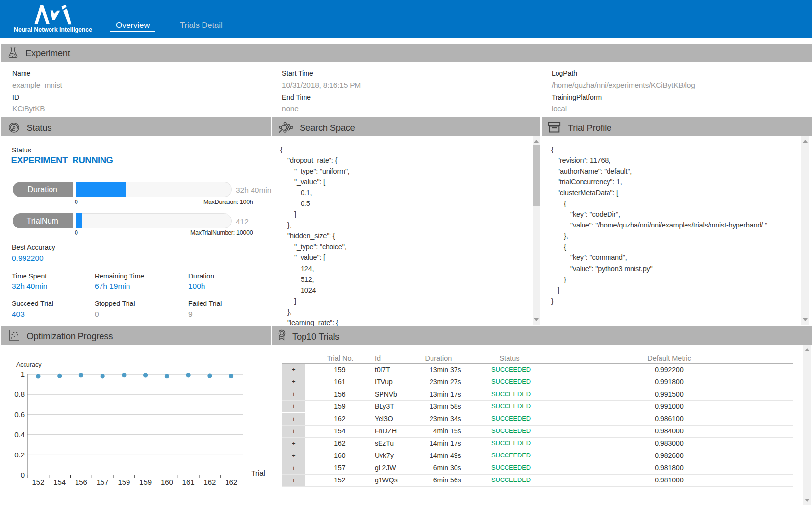 The width and height of the screenshot is (812, 505). What do you see at coordinates (20, 394) in the screenshot?
I see `svg-text: 0.8` at bounding box center [20, 394].